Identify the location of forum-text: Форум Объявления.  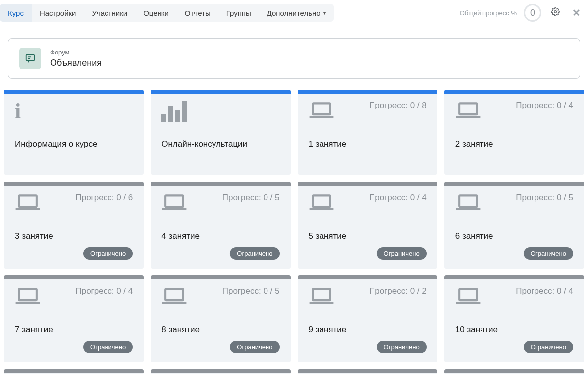
(76, 58).